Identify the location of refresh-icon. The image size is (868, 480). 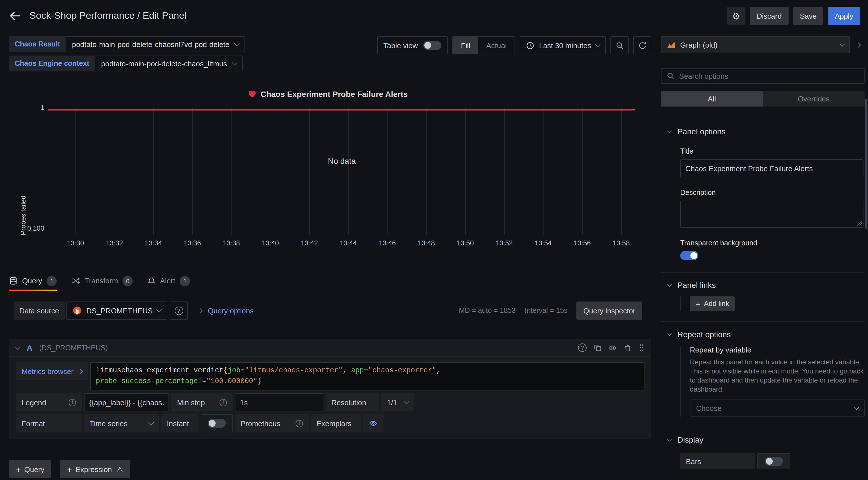
(642, 45).